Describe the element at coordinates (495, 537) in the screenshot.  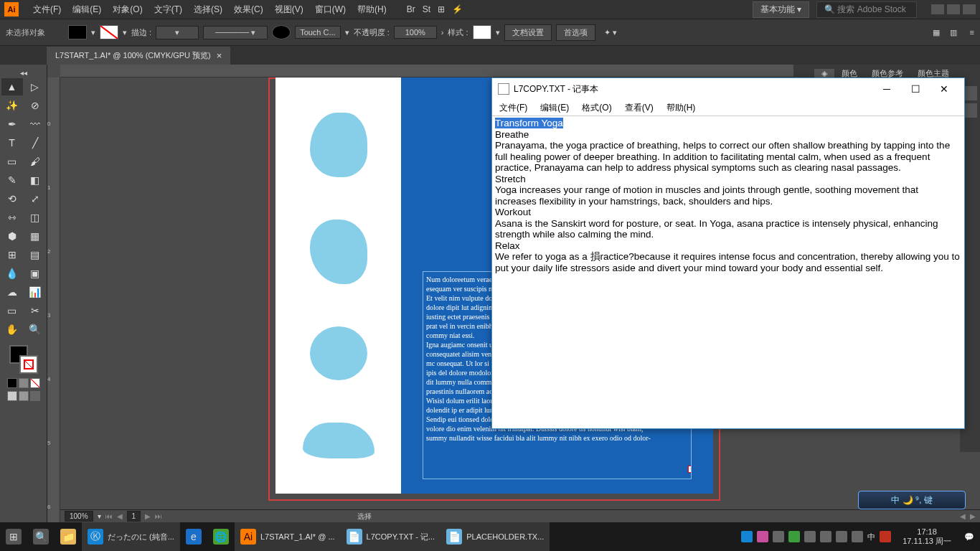
I see `notepad2-task: 📄PLACEHOLDER.TX...` at that location.